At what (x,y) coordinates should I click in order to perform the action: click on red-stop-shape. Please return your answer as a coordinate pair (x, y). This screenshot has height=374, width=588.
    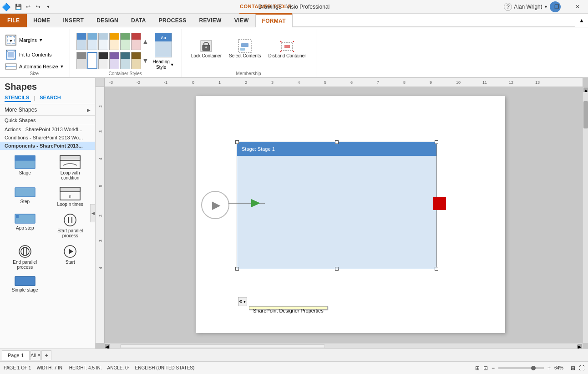
    Looking at the image, I should click on (440, 204).